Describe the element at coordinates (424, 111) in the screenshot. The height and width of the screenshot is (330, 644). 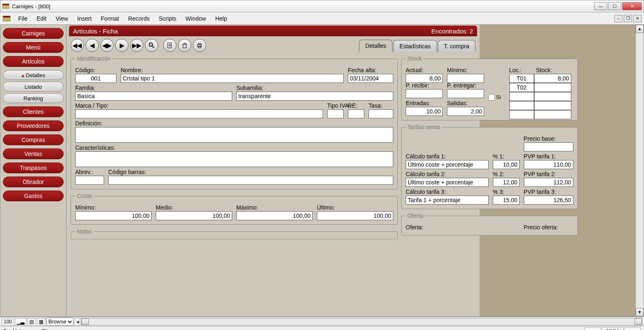
I see `input-entradas` at that location.